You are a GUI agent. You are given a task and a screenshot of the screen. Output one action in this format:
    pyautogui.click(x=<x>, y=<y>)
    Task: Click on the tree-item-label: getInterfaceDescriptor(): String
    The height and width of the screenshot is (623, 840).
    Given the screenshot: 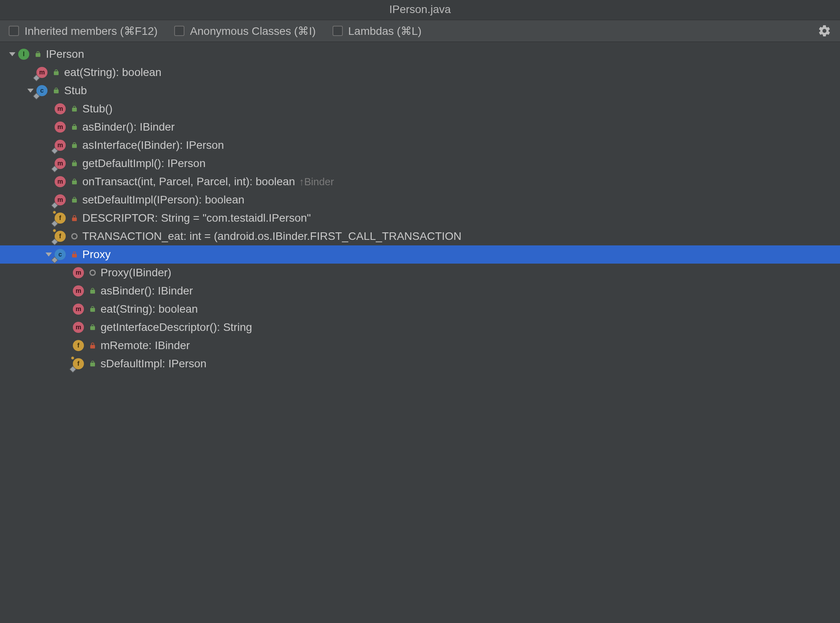 What is the action you would take?
    pyautogui.click(x=177, y=327)
    